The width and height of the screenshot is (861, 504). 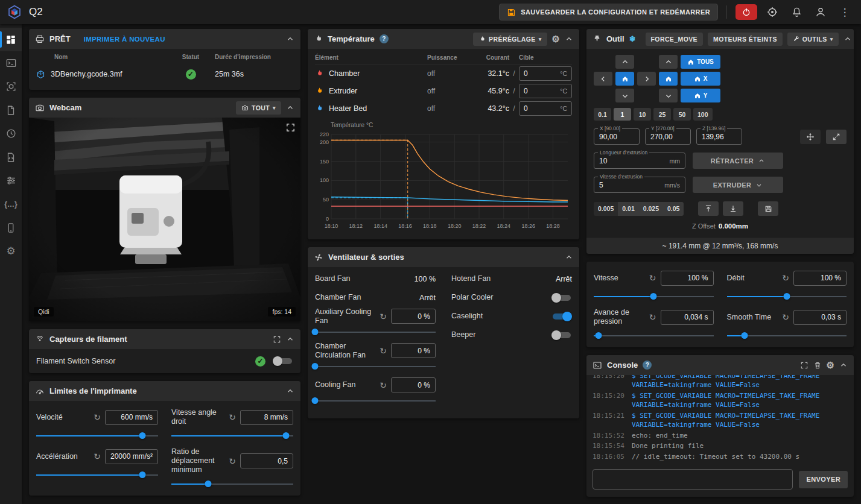 I want to click on flow-factor-input: 100 %, so click(x=820, y=279).